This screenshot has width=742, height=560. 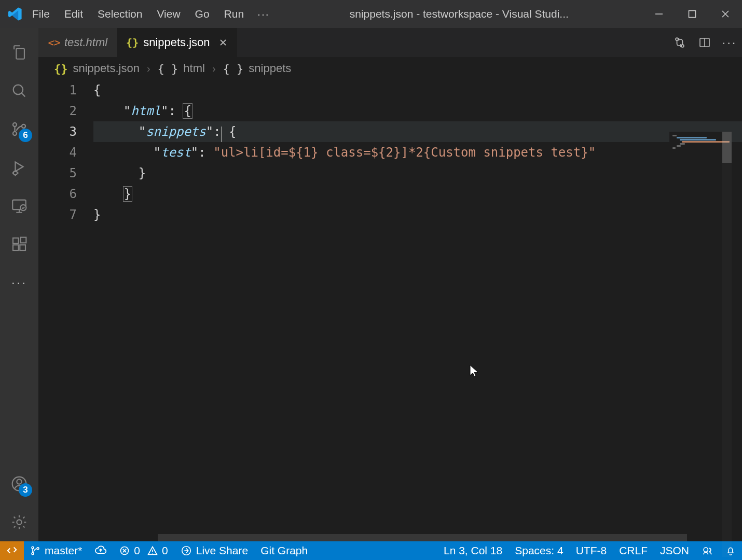 I want to click on activity-extensions, so click(x=19, y=244).